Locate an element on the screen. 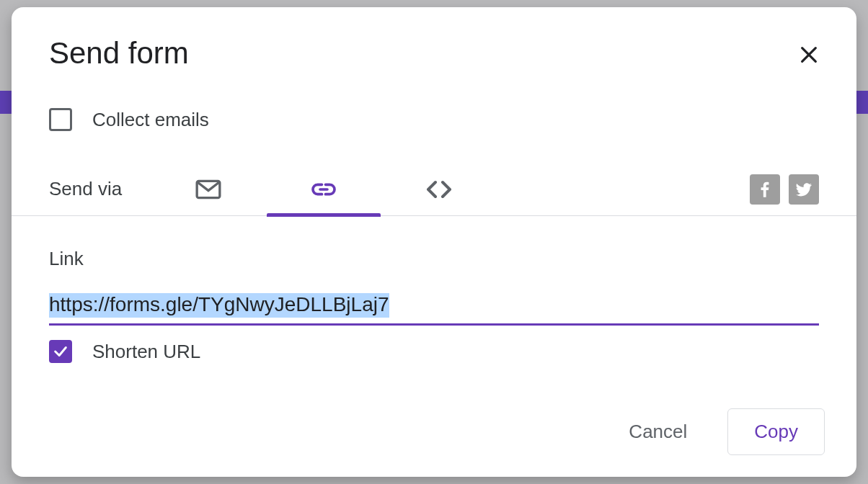 This screenshot has width=868, height=484. collect-emails-label: Collect emails is located at coordinates (151, 120).